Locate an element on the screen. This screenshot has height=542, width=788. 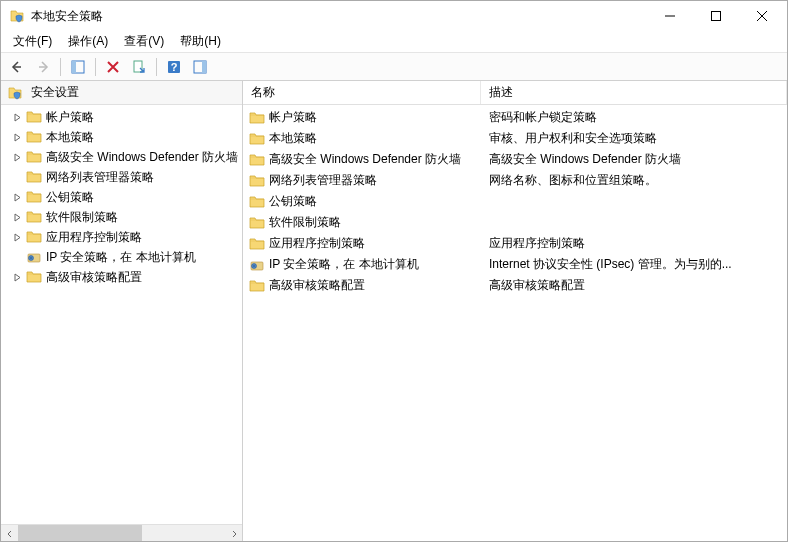
maximize-button is located at coordinates (716, 16).